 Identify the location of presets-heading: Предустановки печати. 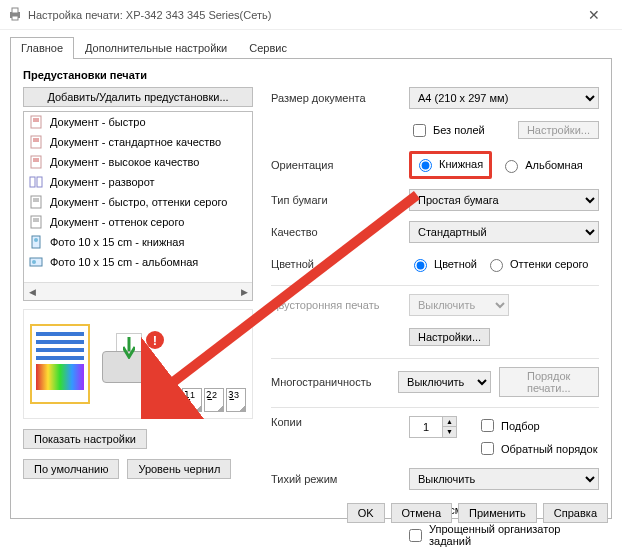
(311, 75).